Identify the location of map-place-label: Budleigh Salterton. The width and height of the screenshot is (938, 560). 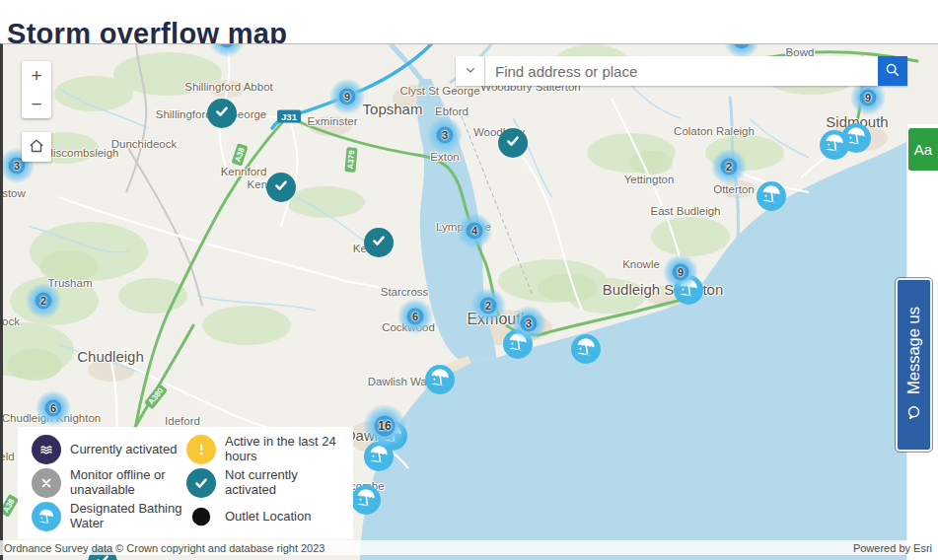
(663, 290).